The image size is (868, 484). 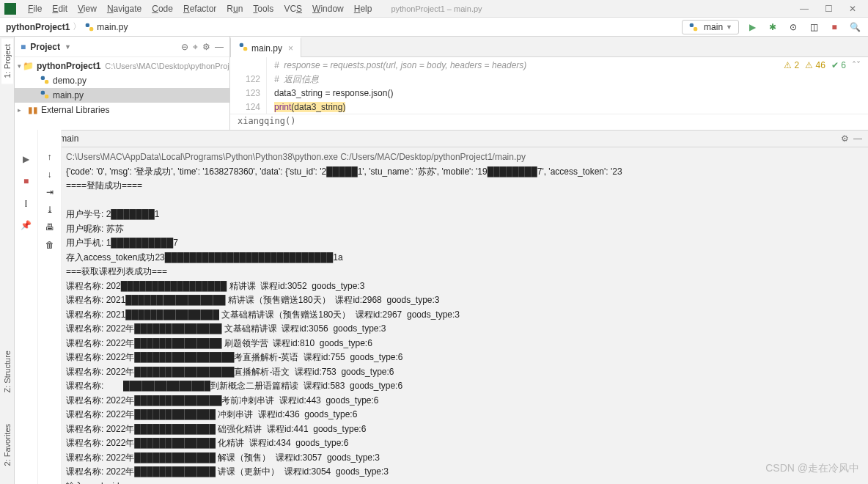 What do you see at coordinates (28, 66) in the screenshot?
I see `folder-icon: 📁` at bounding box center [28, 66].